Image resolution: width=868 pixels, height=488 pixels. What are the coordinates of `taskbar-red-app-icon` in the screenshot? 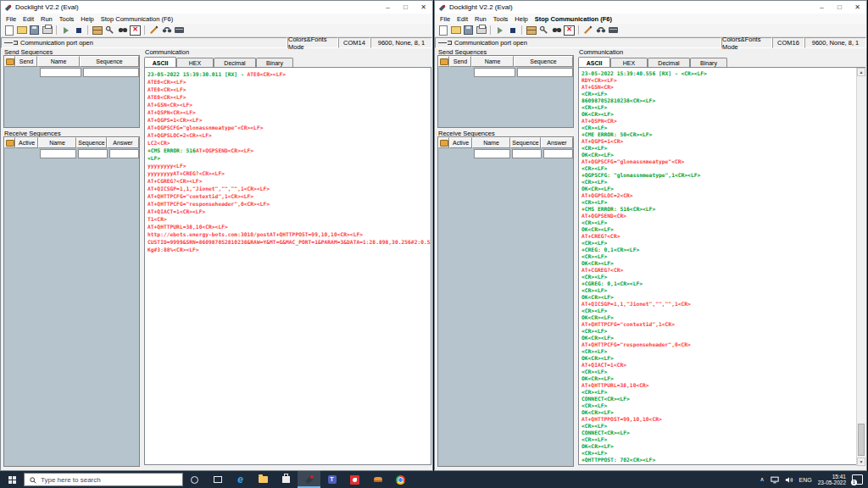 It's located at (354, 480).